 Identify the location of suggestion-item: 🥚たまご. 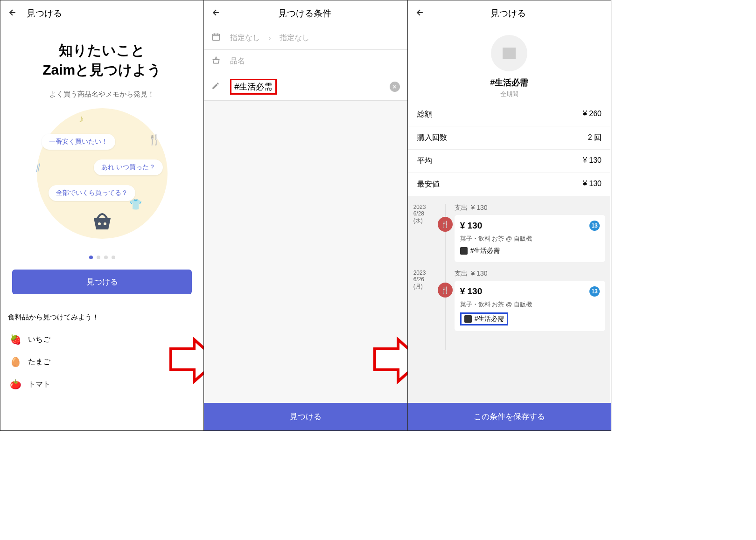
(102, 362).